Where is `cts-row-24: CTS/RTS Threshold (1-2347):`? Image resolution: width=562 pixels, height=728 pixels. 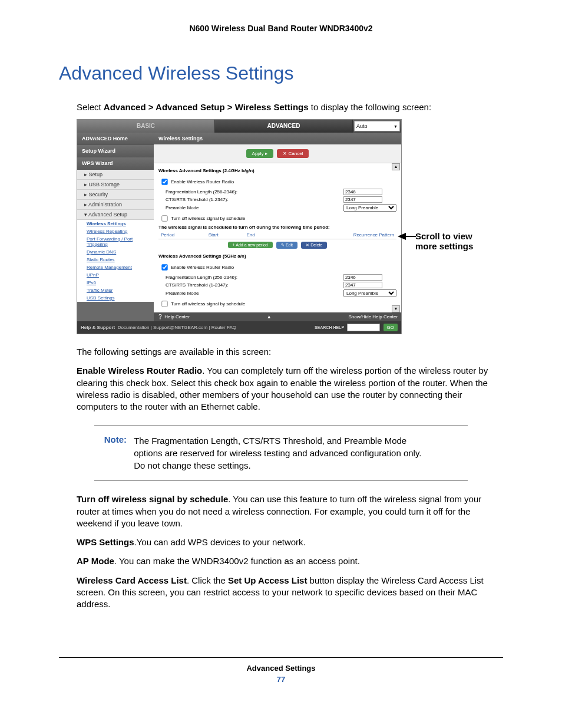 cts-row-24: CTS/RTS Threshold (1-2347): is located at coordinates (277, 199).